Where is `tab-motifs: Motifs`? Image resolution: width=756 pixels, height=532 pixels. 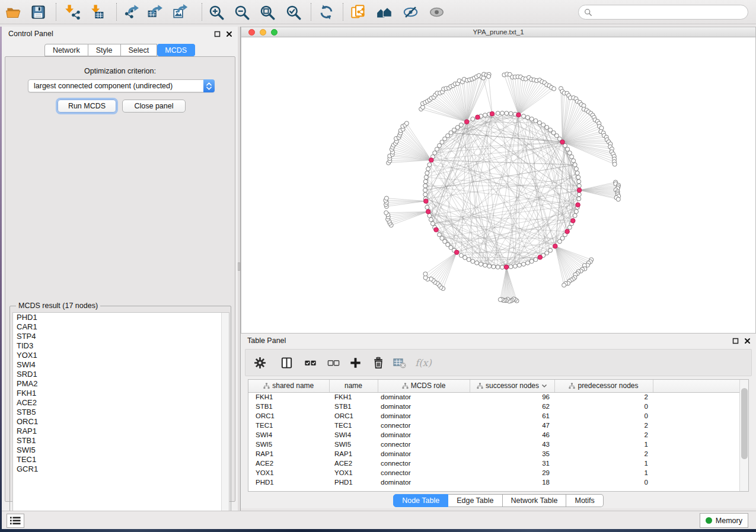 tab-motifs: Motifs is located at coordinates (585, 501).